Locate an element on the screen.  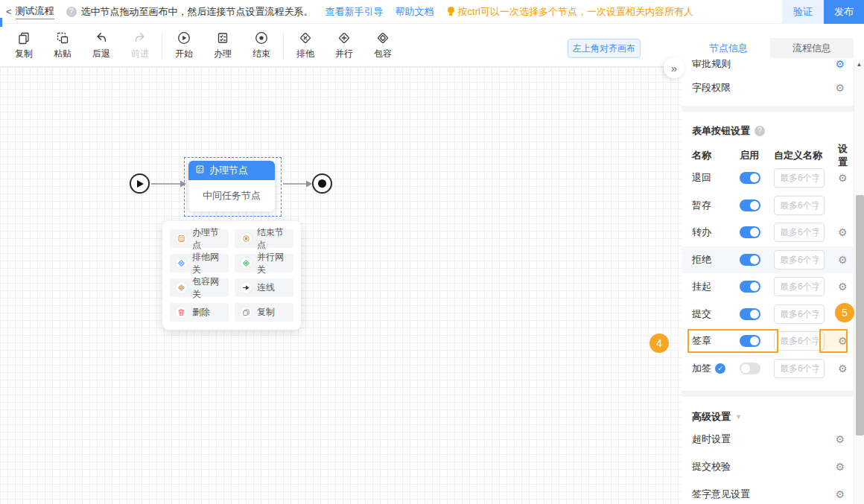
docs-link: 帮助文档 is located at coordinates (415, 12).